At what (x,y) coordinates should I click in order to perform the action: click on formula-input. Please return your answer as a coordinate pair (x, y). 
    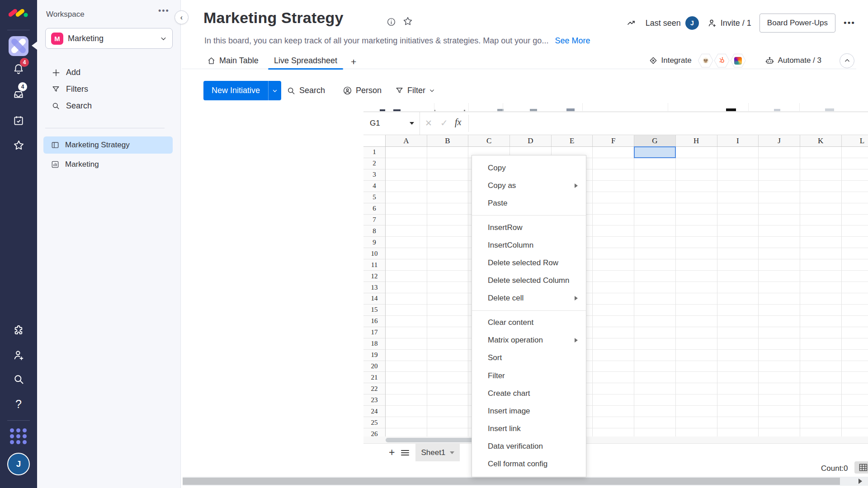
    Looking at the image, I should click on (671, 123).